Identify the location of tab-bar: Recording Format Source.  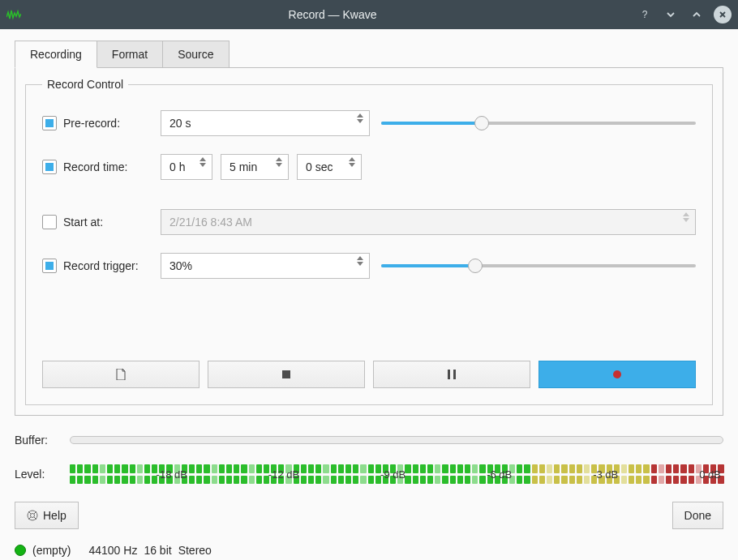
(369, 53).